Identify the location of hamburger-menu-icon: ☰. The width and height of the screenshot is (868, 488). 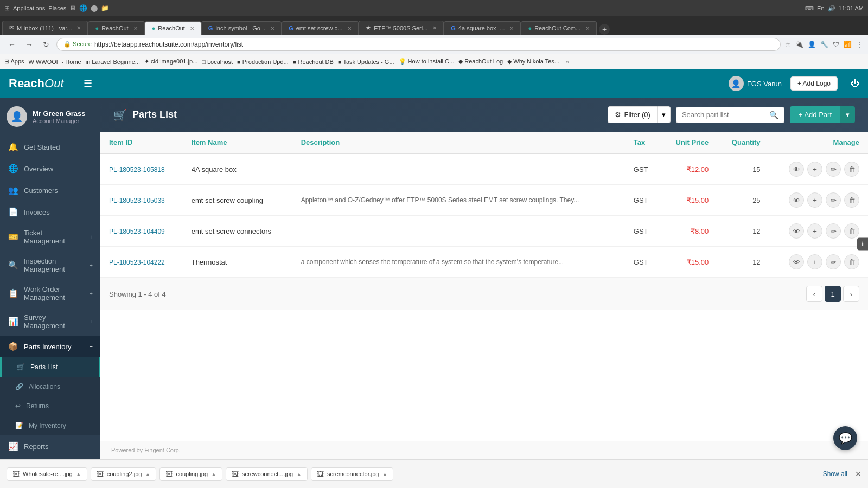
(88, 84).